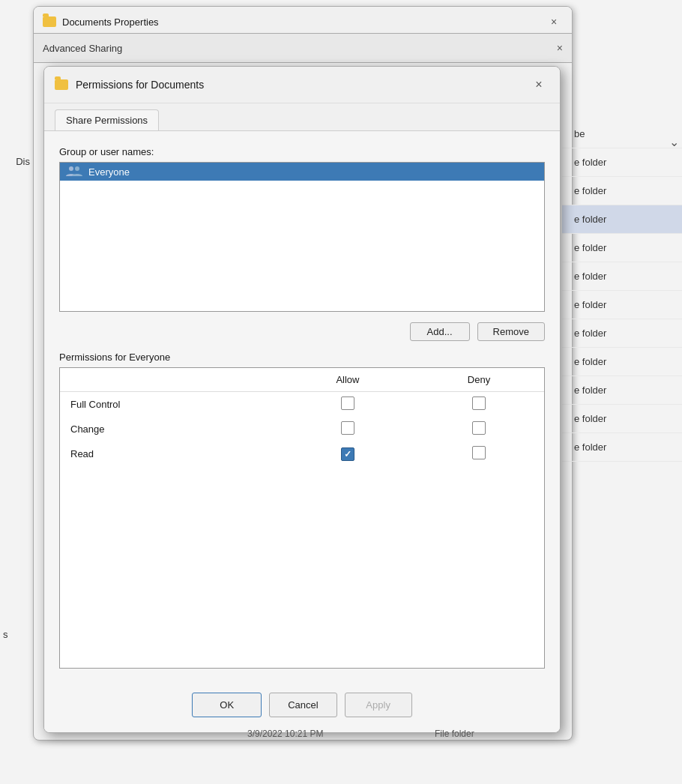 This screenshot has height=784, width=682. What do you see at coordinates (49, 22) in the screenshot?
I see `docs-folder-icon` at bounding box center [49, 22].